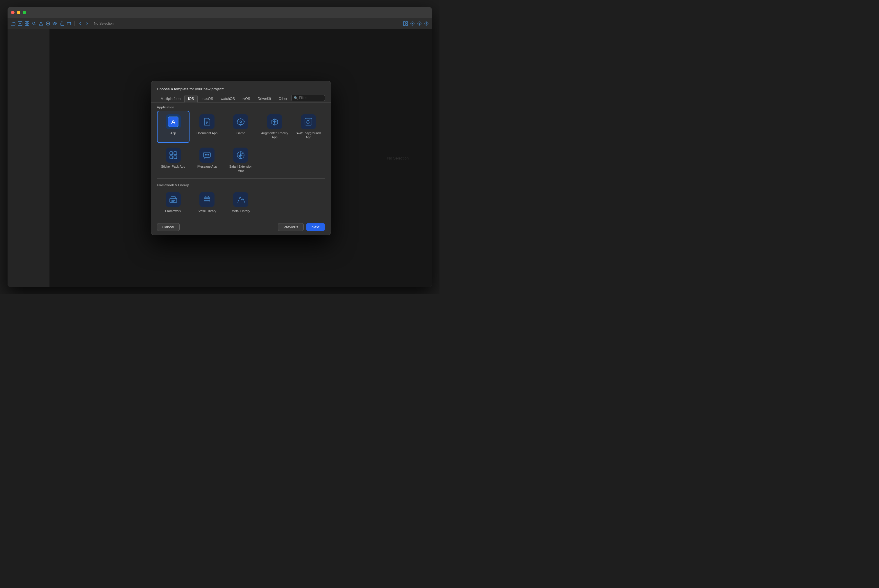 This screenshot has height=588, width=879. Describe the element at coordinates (173, 133) in the screenshot. I see `app-label: App` at that location.